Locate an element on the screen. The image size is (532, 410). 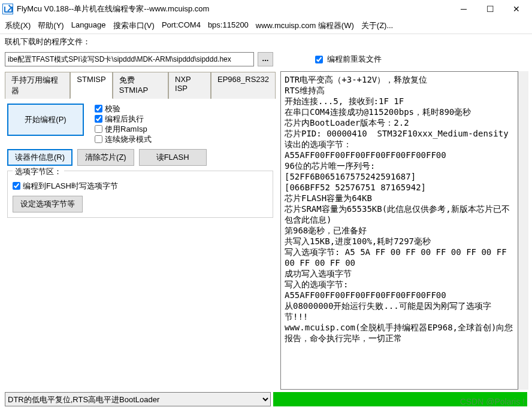
bottom-row: DTR的低电平复位,RTS高电平进BootLoader is located at coordinates (266, 400).